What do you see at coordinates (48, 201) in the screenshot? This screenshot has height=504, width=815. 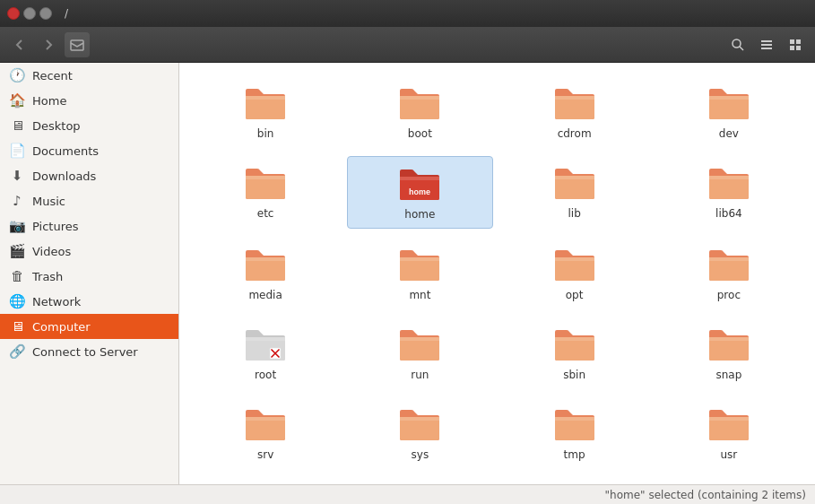 I see `sidebar-label-music: Music` at bounding box center [48, 201].